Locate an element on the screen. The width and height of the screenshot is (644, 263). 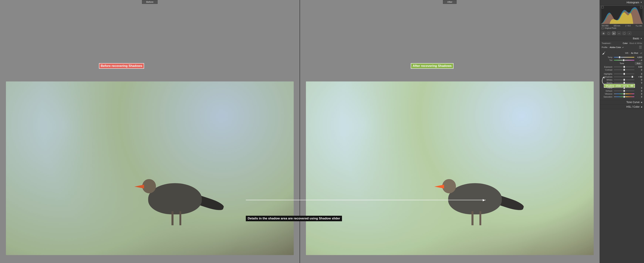
blacks-row: Blacks 0 Shadow slider set to +80 is located at coordinates (622, 83).